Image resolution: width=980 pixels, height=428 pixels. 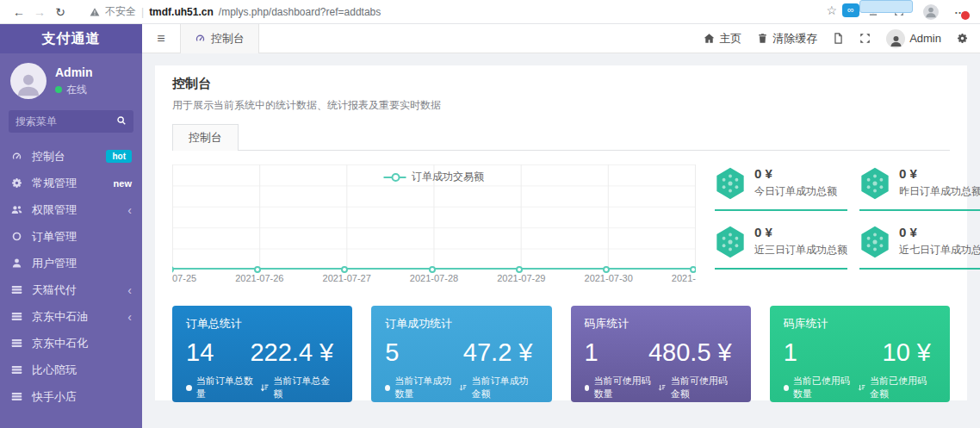 What do you see at coordinates (184, 278) in the screenshot?
I see `x-axis-label: 2021-07-25` at bounding box center [184, 278].